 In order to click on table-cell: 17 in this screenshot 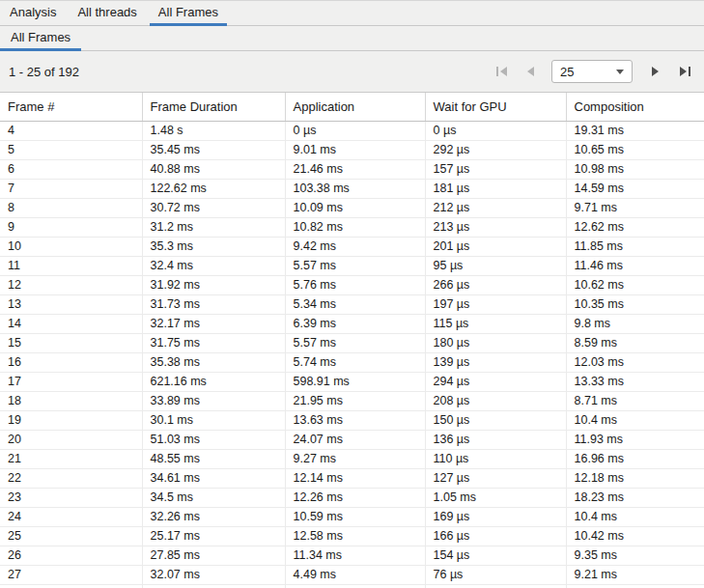, I will do `click(71, 381)`.